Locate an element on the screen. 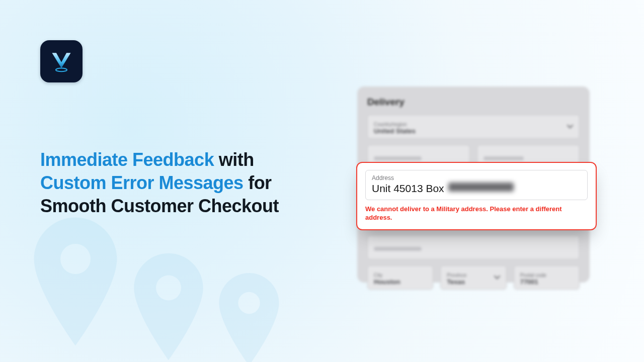  postal-label: Postal code is located at coordinates (546, 276).